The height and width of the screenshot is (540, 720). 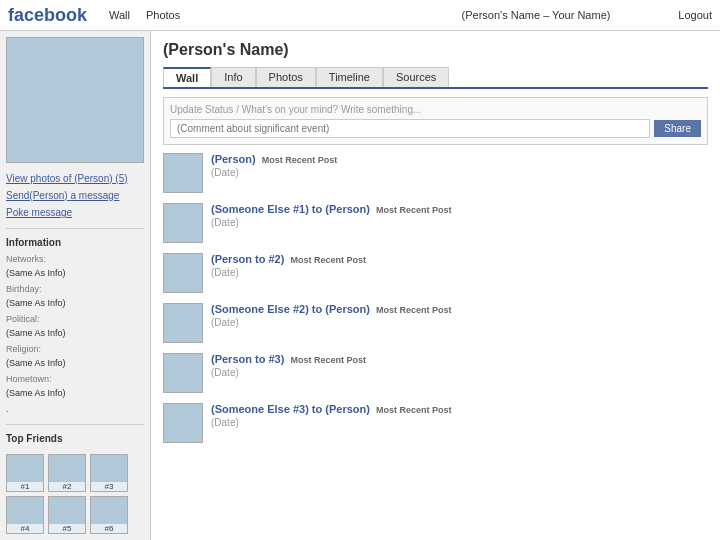 What do you see at coordinates (163, 15) in the screenshot?
I see `nav-photos: Photos` at bounding box center [163, 15].